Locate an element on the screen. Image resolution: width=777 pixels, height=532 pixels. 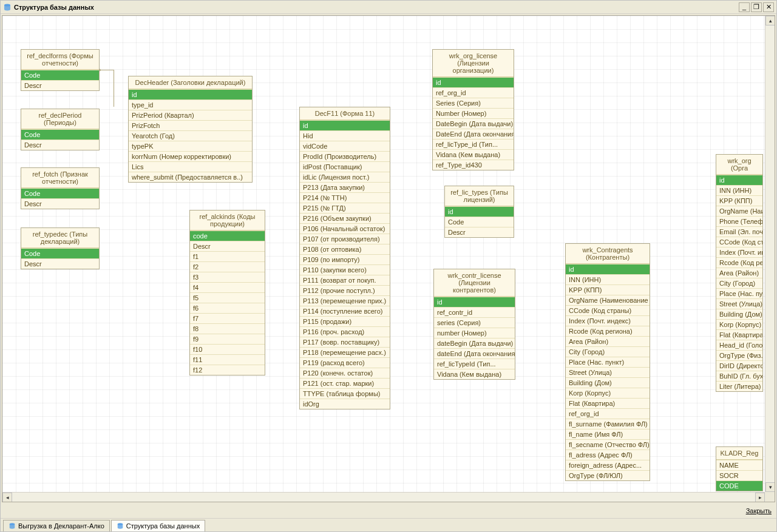
table-field: PrizPeriod (Квартал) is located at coordinates (191, 115).